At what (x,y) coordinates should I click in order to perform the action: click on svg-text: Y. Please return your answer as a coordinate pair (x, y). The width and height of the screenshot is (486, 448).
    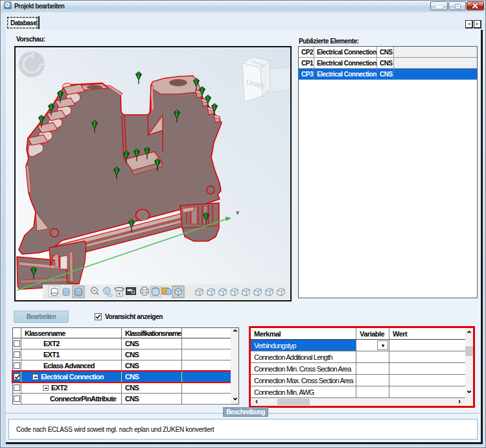
    Looking at the image, I should click on (238, 213).